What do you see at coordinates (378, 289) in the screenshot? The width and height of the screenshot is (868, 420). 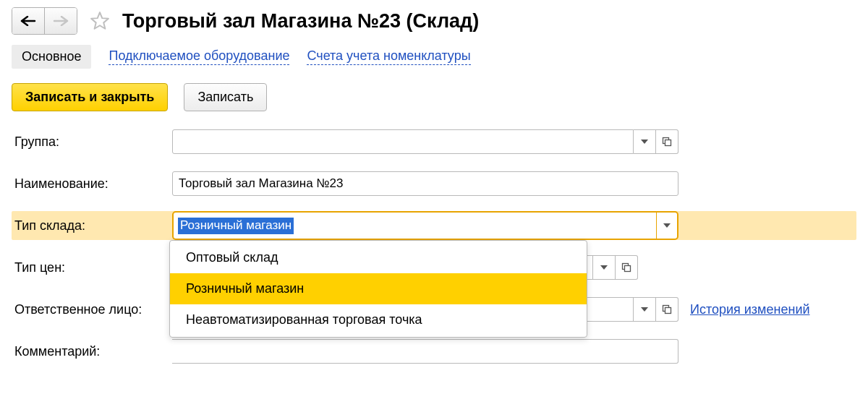 I see `warehouse-type-option: Розничный магазин` at bounding box center [378, 289].